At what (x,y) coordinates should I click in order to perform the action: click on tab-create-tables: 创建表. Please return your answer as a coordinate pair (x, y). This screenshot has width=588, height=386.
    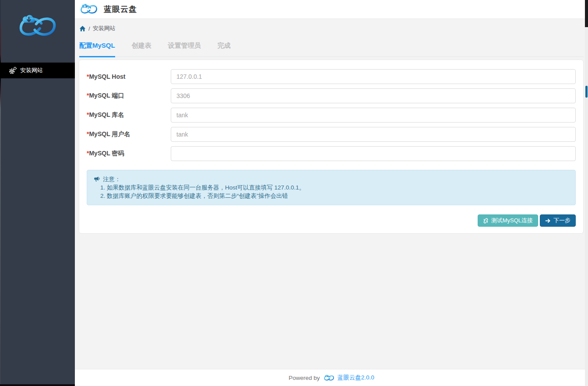
    Looking at the image, I should click on (142, 48).